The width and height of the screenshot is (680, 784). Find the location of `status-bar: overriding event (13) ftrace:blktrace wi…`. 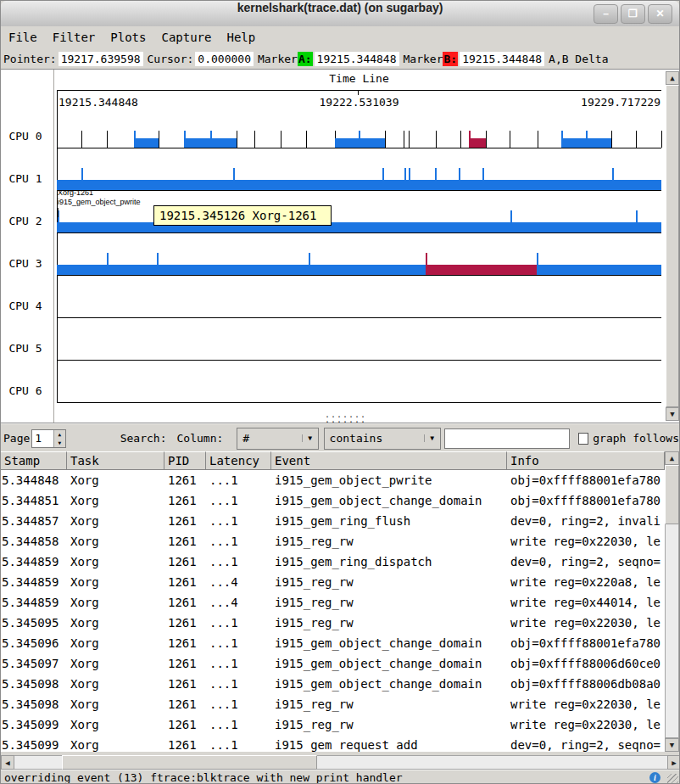

status-bar: overriding event (13) ftrace:blktrace wi… is located at coordinates (340, 777).